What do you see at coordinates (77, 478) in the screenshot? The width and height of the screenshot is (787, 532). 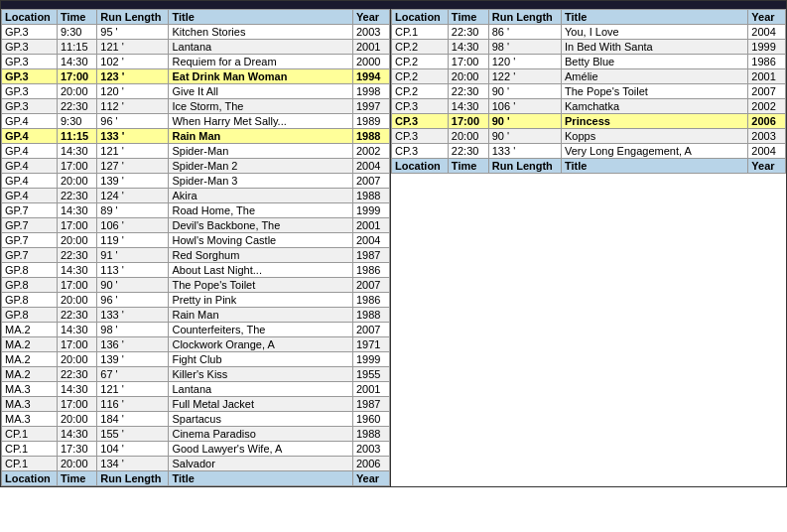 I see `left-footer-time: Time` at bounding box center [77, 478].